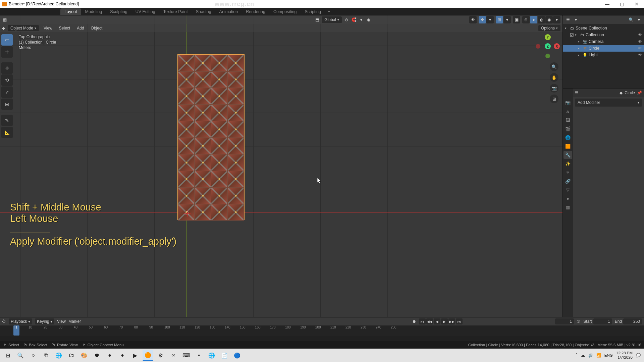 This screenshot has width=644, height=362. I want to click on gizmo-neg-y-axis, so click(548, 56).